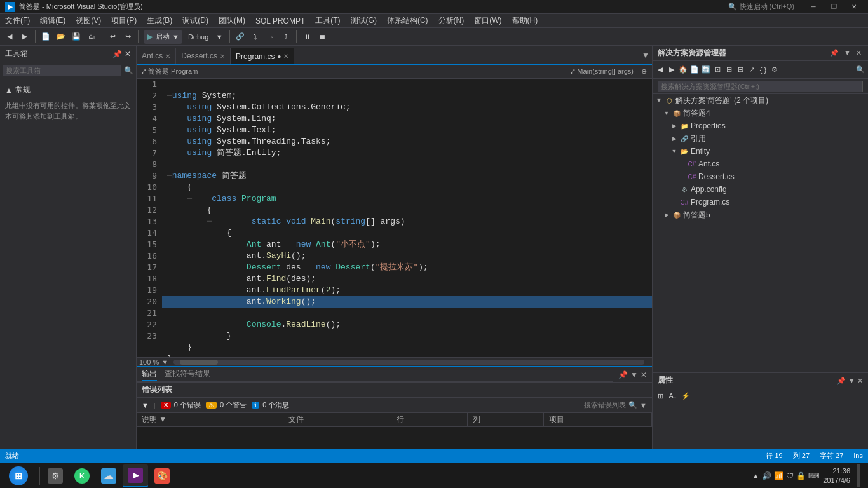  What do you see at coordinates (760, 215) in the screenshot?
I see `tree-project5: ▶ 📦 简答题5` at bounding box center [760, 215].